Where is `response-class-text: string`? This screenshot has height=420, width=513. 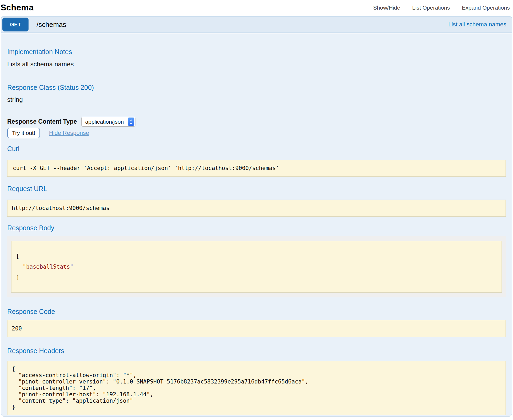 response-class-text: string is located at coordinates (256, 100).